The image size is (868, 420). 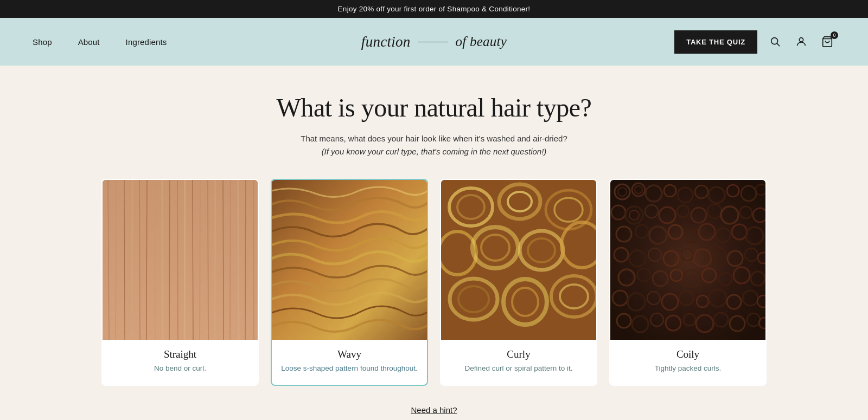 I want to click on announcement-bar: Enjoy 20% off your first order of Shampo…, so click(x=434, y=9).